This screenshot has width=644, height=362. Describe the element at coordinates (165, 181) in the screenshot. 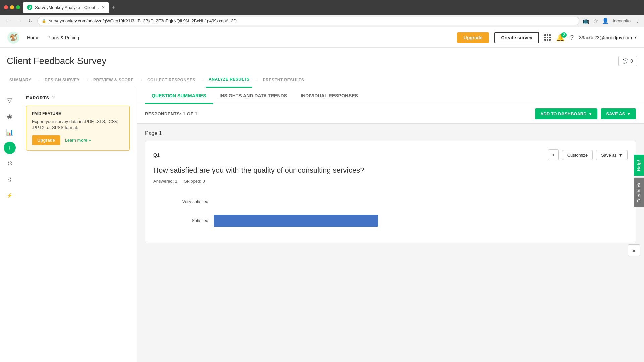

I see `answered-count: Answered: 1` at that location.